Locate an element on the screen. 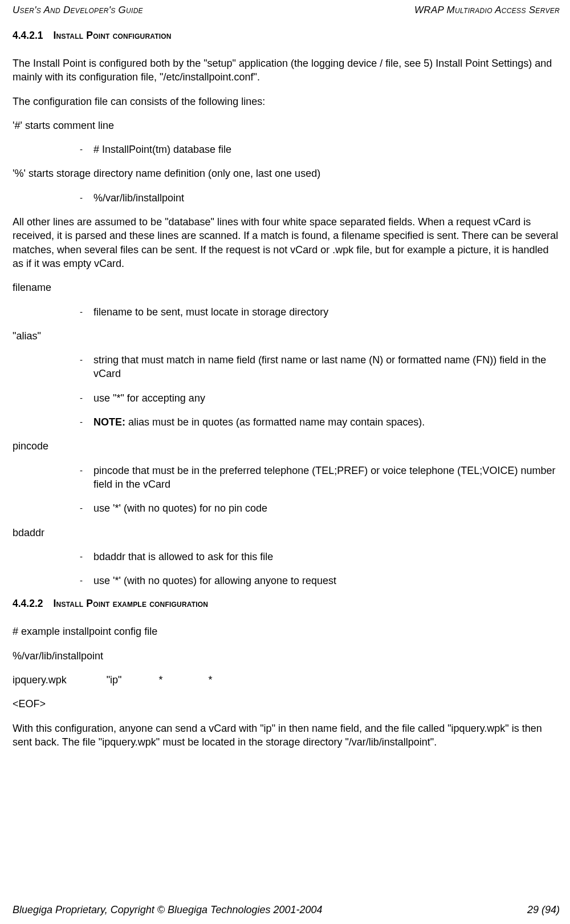  list: # InstallPoint(tm) database file is located at coordinates (286, 149).